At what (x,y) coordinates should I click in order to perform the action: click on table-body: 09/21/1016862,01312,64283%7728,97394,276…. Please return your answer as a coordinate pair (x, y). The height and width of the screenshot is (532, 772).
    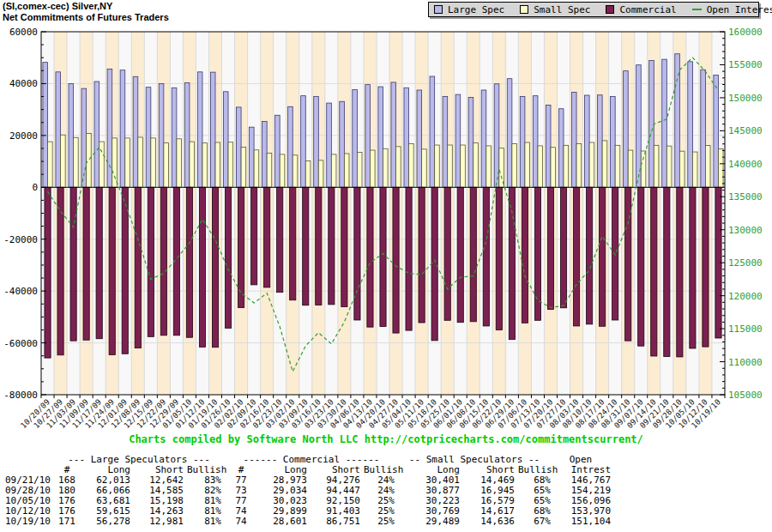
    Looking at the image, I should click on (310, 501).